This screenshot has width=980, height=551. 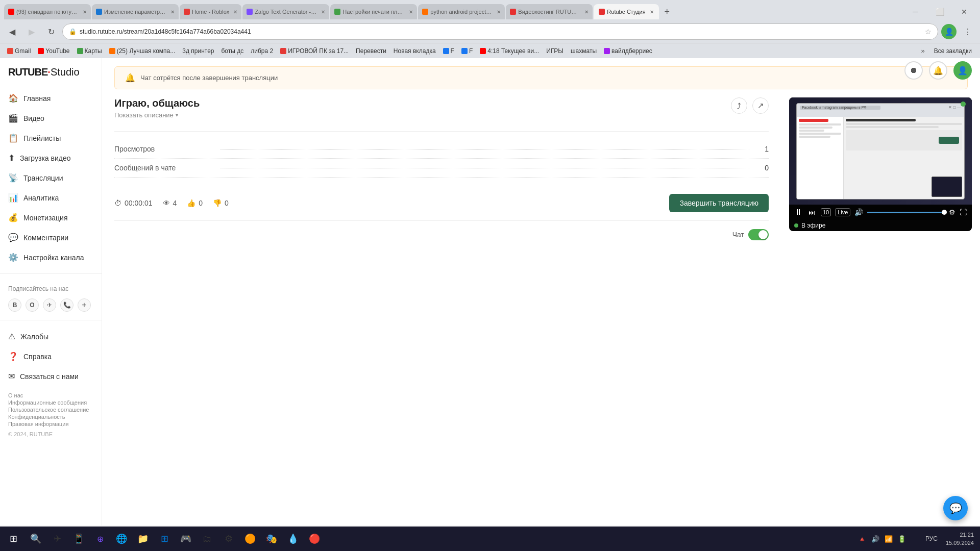 I want to click on bookmark-star-icon: ☆, so click(x=928, y=32).